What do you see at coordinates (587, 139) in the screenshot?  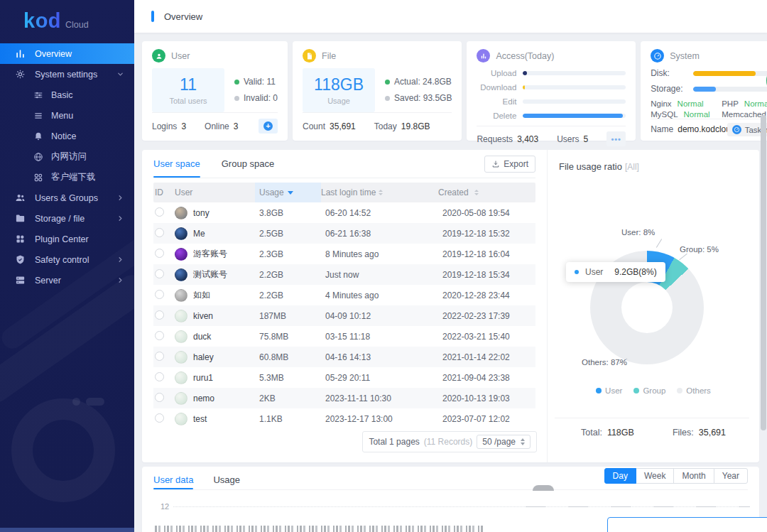 I see `users-value: 5` at bounding box center [587, 139].